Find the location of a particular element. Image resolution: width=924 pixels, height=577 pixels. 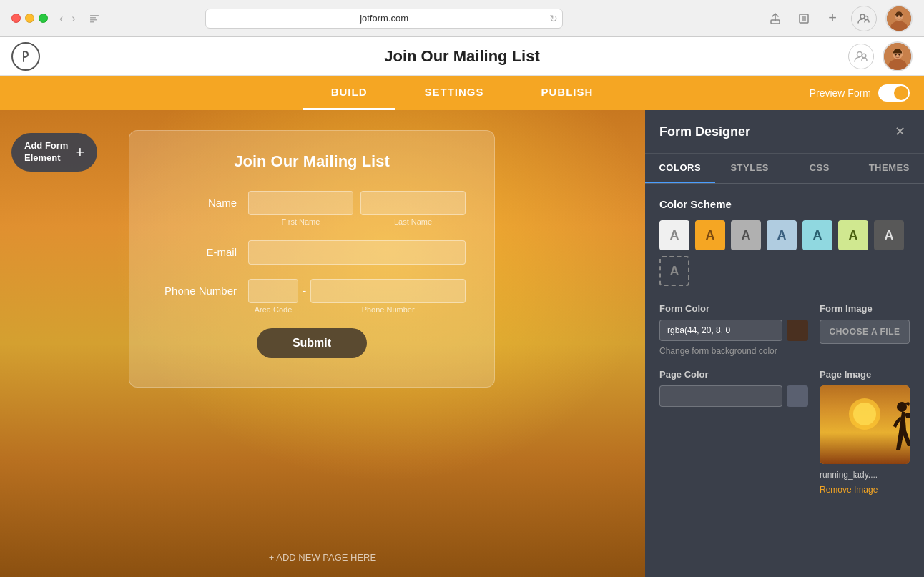

color-swatch-5: A is located at coordinates (817, 235).